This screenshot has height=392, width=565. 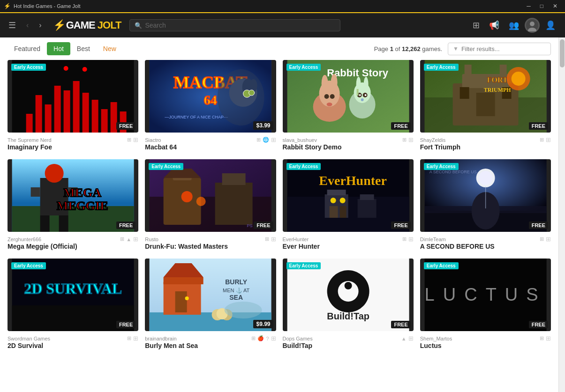 What do you see at coordinates (73, 106) in the screenshot?
I see `game-card-imaginary-foe: Early Access FREE The Supreme Nerd ⊞ ⊞ I…` at bounding box center [73, 106].